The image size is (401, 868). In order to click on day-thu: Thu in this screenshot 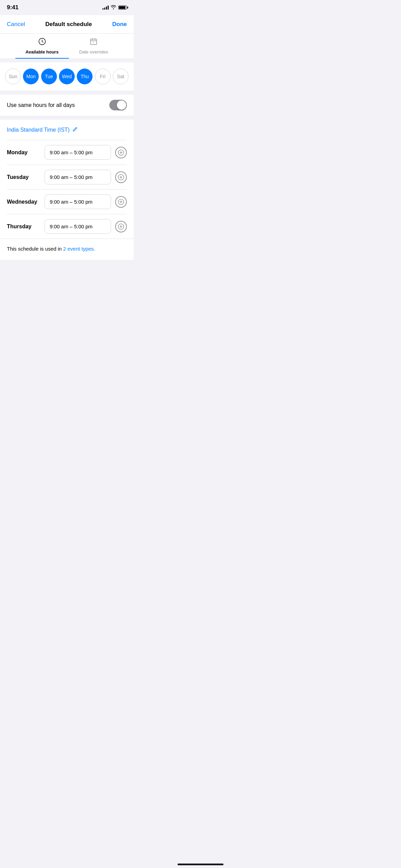, I will do `click(85, 76)`.